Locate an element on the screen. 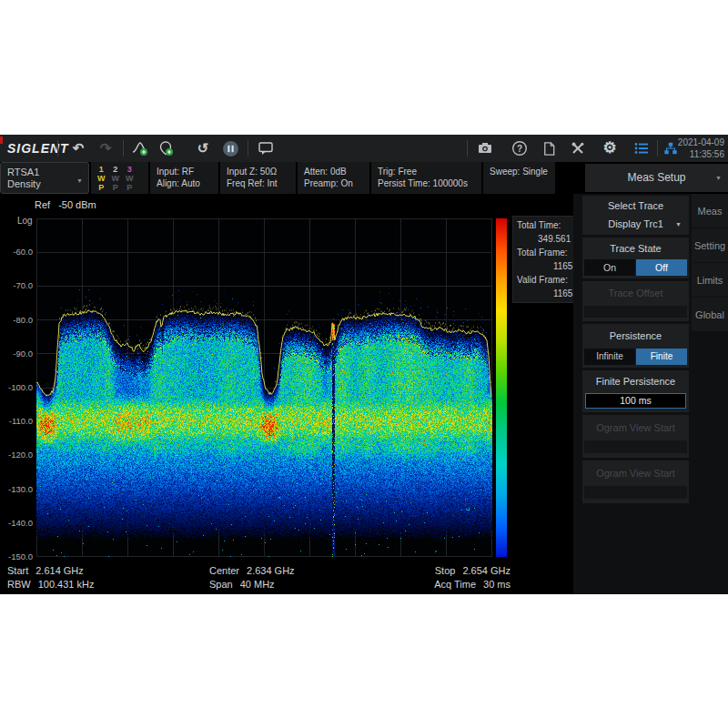  status-cell-atten: Atten: 0dB Preamp: On is located at coordinates (333, 178).